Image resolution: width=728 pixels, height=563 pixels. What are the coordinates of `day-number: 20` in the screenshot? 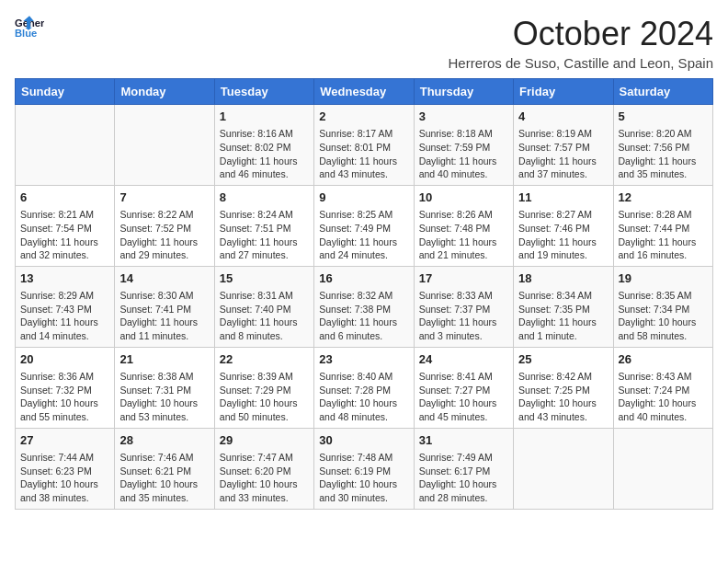 It's located at (64, 360).